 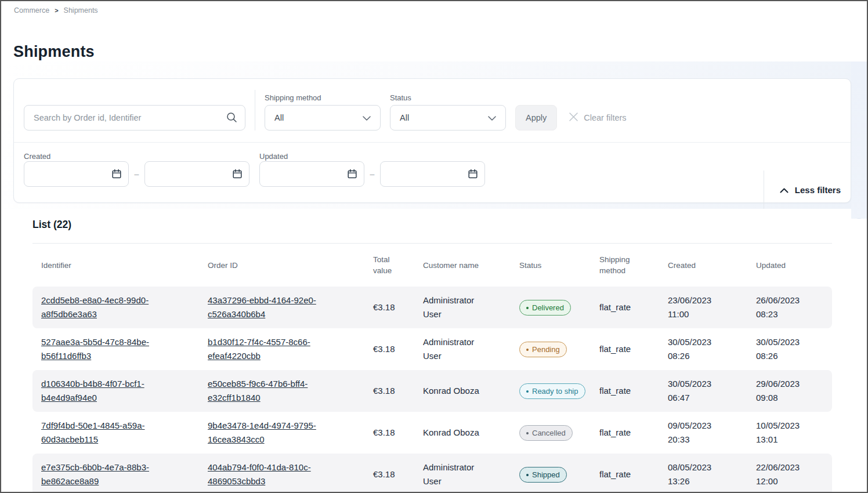 What do you see at coordinates (135, 118) in the screenshot?
I see `search-field-wrap` at bounding box center [135, 118].